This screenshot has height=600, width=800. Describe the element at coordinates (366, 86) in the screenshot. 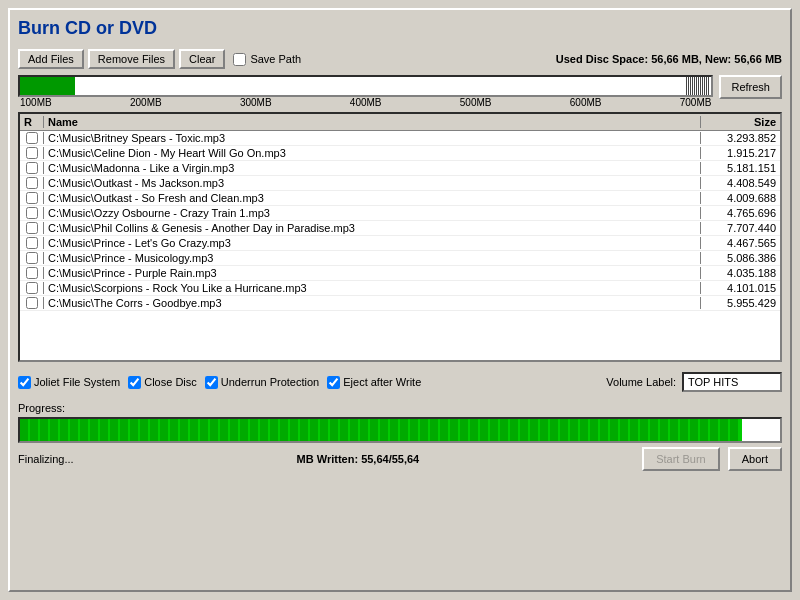

I see `disc-progress-bar` at that location.